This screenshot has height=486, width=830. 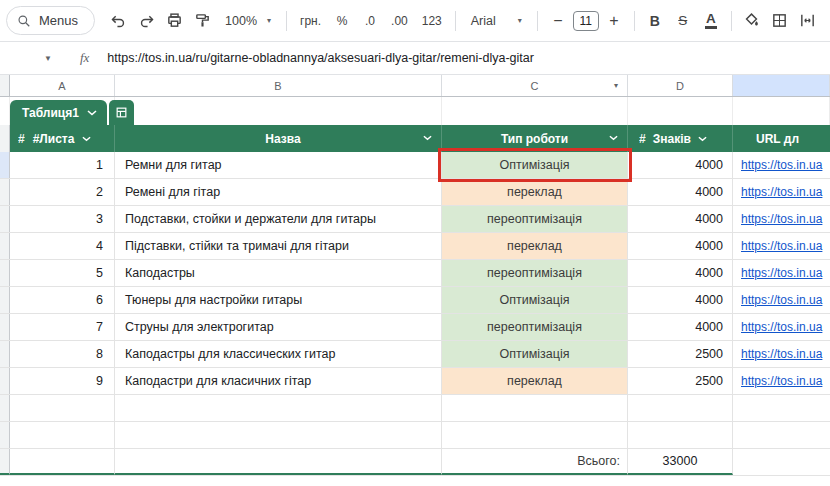 What do you see at coordinates (5, 86) in the screenshot?
I see `select-all-corner` at bounding box center [5, 86].